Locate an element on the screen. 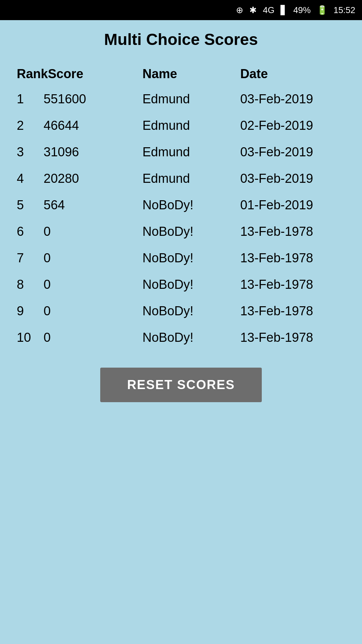 This screenshot has height=644, width=362. header-rank: RankScore is located at coordinates (76, 74).